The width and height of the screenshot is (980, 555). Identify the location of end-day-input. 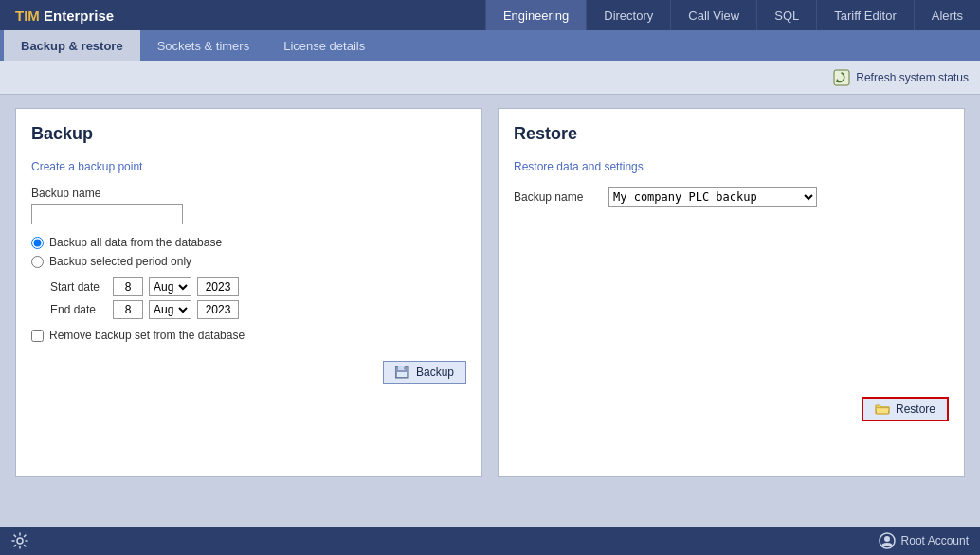
(128, 310).